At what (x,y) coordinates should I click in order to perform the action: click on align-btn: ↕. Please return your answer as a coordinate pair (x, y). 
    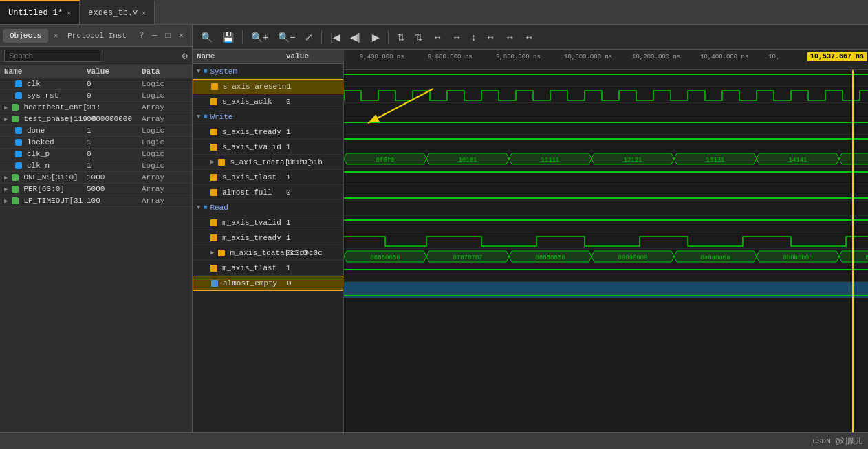
    Looking at the image, I should click on (473, 37).